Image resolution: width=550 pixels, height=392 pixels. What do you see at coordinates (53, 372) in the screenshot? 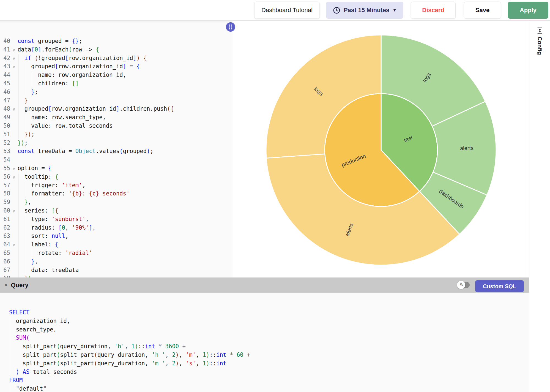
I see `token: total_seconds` at bounding box center [53, 372].